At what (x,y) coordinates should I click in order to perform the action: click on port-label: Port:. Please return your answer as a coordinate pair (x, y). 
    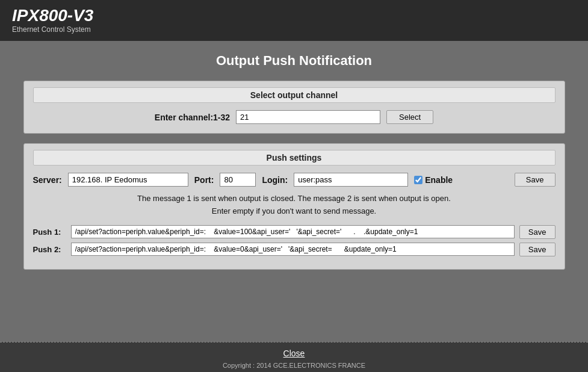
    Looking at the image, I should click on (205, 180).